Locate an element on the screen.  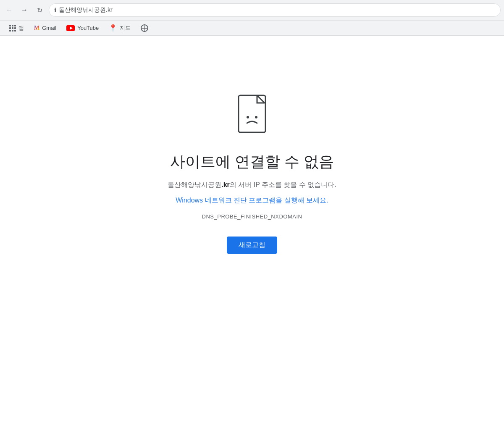
error-description: 돌산해양낚시공원.kr의 서버 IP 주소를 찾을 수 없습니다. is located at coordinates (252, 185).